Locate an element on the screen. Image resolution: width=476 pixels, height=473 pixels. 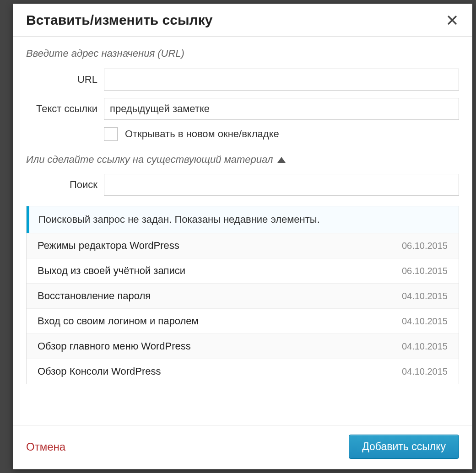
url-label: URL is located at coordinates (65, 80).